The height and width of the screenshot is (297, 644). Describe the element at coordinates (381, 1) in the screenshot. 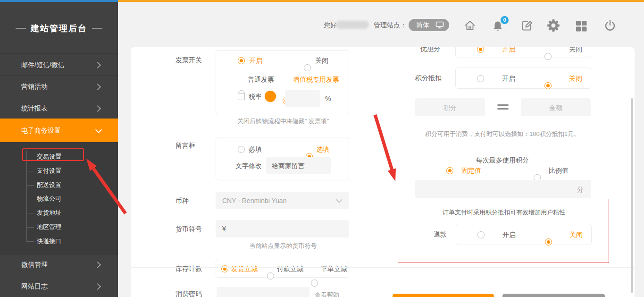

I see `topbar-orange-strip` at that location.